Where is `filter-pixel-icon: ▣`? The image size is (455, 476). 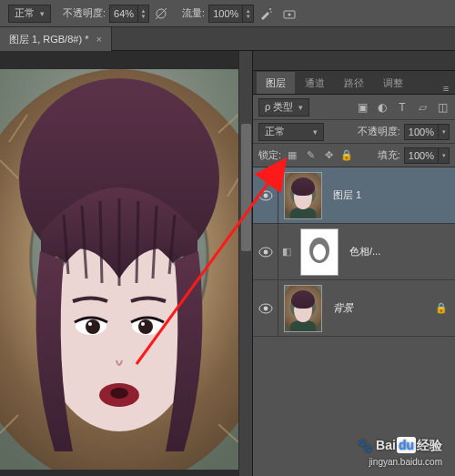 filter-pixel-icon: ▣ is located at coordinates (362, 107).